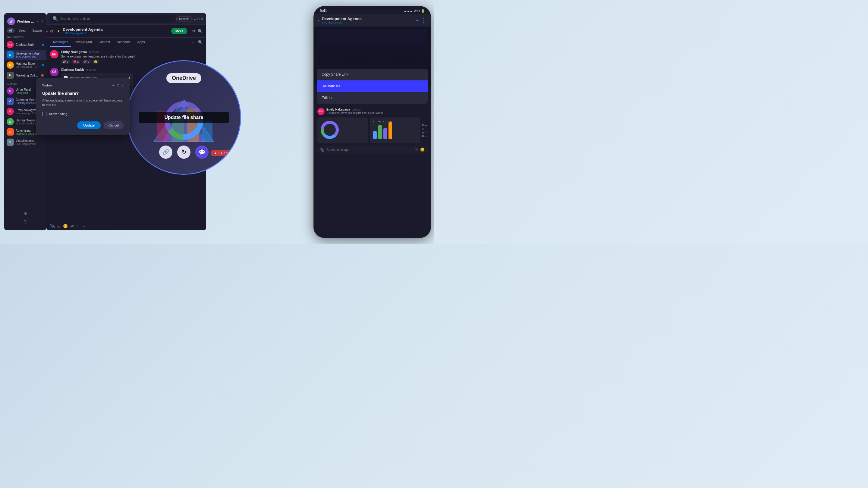 The image size is (868, 488). What do you see at coordinates (417, 11) in the screenshot?
I see `wifi-icon: WiFi` at bounding box center [417, 11].